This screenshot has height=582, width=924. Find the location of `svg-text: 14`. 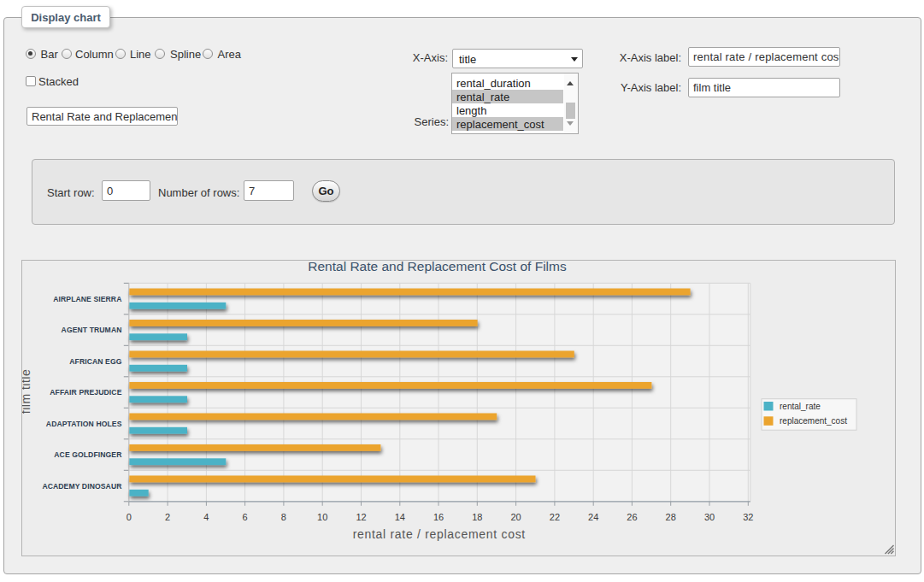

svg-text: 14 is located at coordinates (399, 517).